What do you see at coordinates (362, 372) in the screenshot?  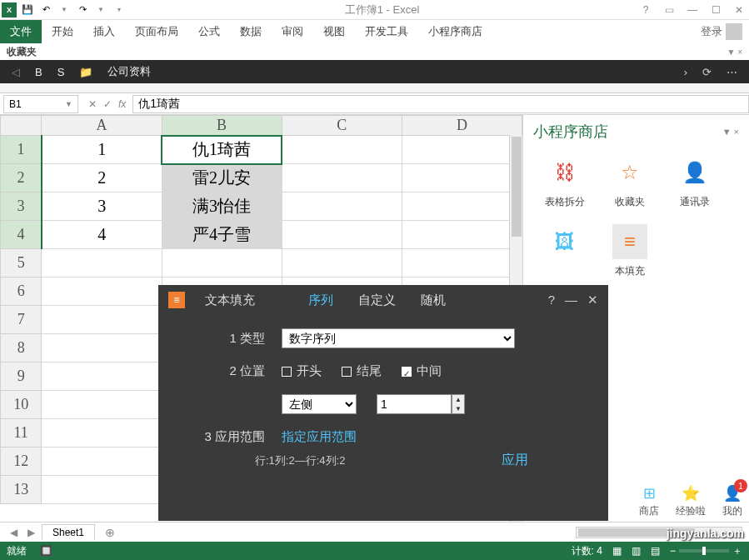 I see `position-end-checkbox: 结尾` at bounding box center [362, 372].